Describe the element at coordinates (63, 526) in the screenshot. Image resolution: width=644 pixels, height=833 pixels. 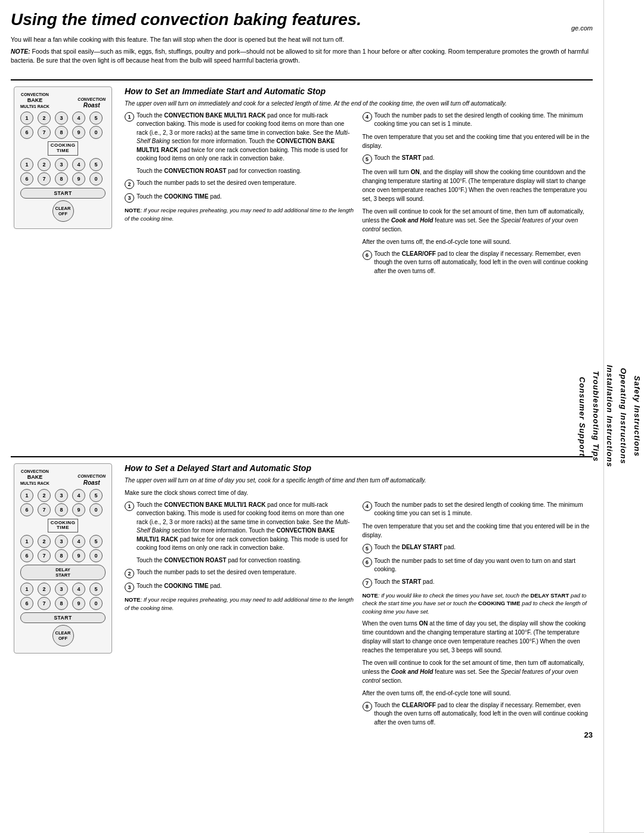
I see `p2-cooking-time-label: COOKING TIME` at that location.